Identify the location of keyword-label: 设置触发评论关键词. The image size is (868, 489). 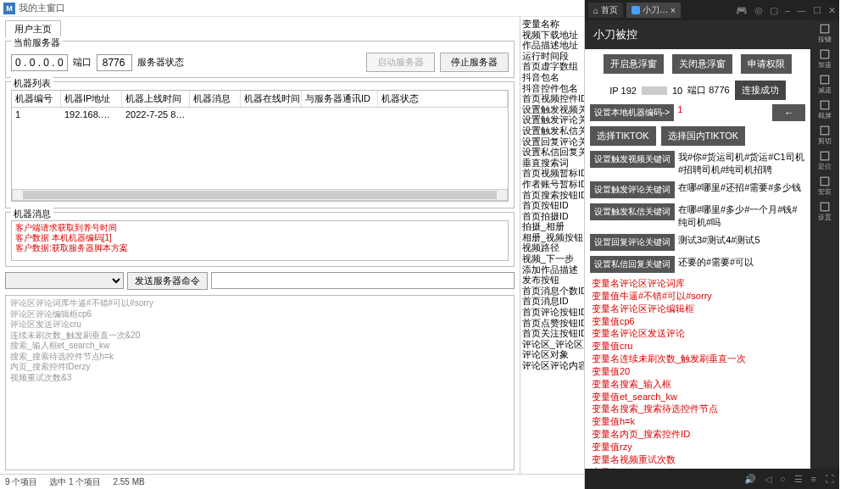
(632, 190).